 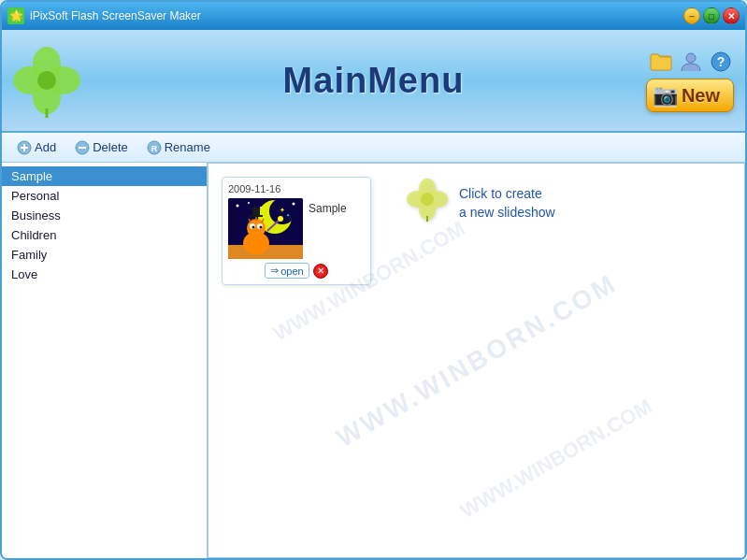 What do you see at coordinates (691, 62) in the screenshot?
I see `header-icons: ?` at bounding box center [691, 62].